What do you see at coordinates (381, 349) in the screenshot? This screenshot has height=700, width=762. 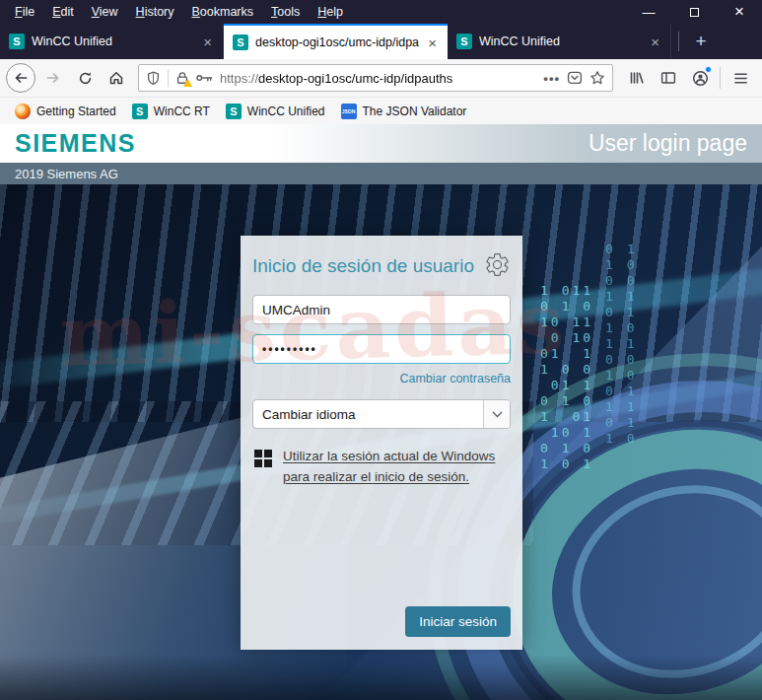 I see `password-input` at bounding box center [381, 349].